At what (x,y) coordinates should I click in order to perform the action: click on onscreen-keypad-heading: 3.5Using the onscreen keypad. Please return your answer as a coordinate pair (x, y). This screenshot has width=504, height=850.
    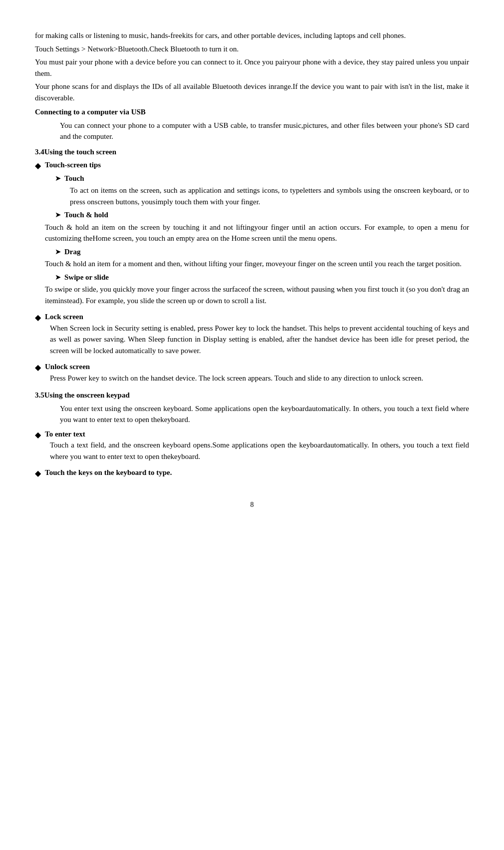
    Looking at the image, I should click on (252, 396).